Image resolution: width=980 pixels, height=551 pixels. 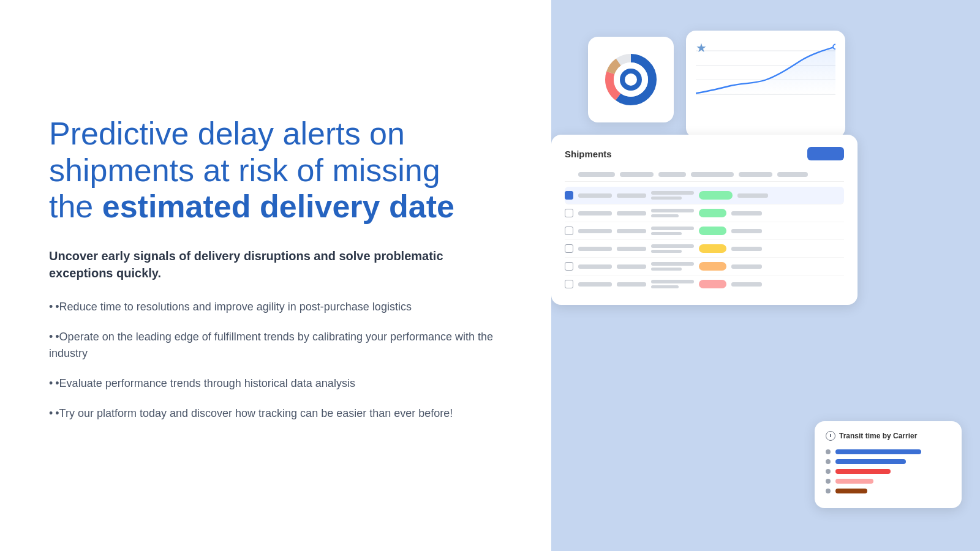 I want to click on subheading: Uncover early signals of delivery disrup…, so click(x=276, y=264).